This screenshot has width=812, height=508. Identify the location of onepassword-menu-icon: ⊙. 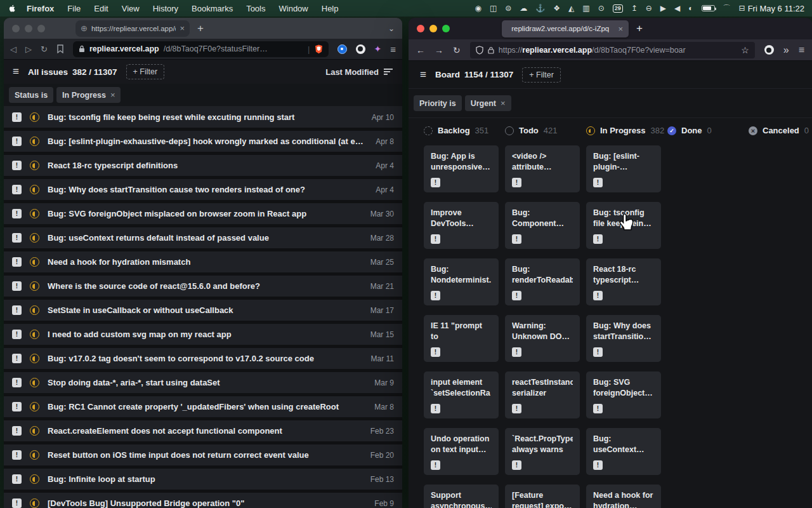
(601, 8).